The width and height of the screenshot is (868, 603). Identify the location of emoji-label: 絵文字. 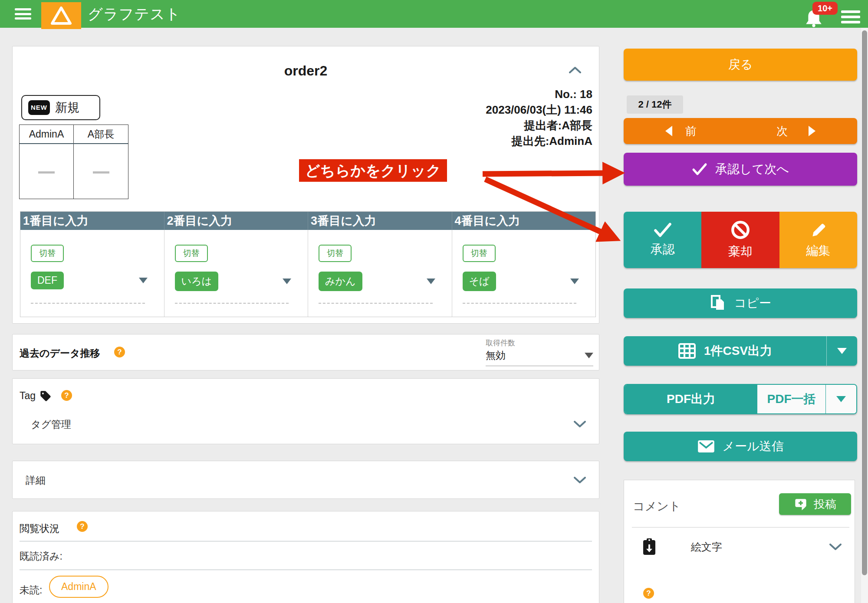
(707, 547).